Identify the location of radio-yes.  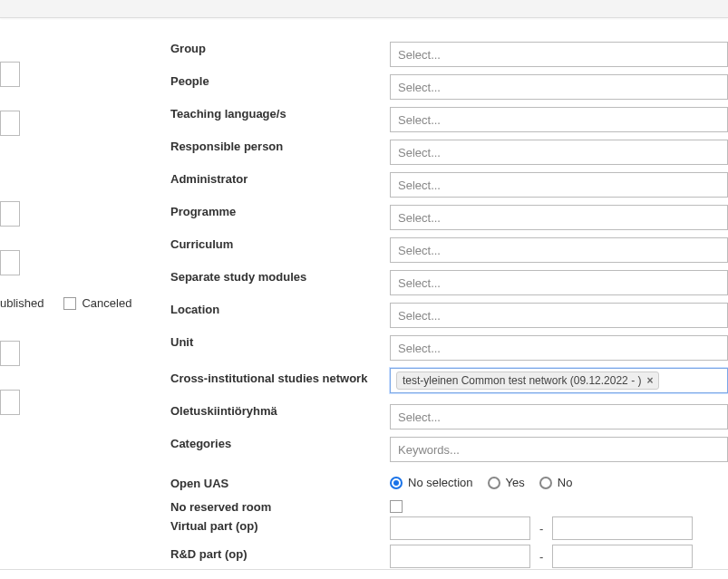
(494, 483).